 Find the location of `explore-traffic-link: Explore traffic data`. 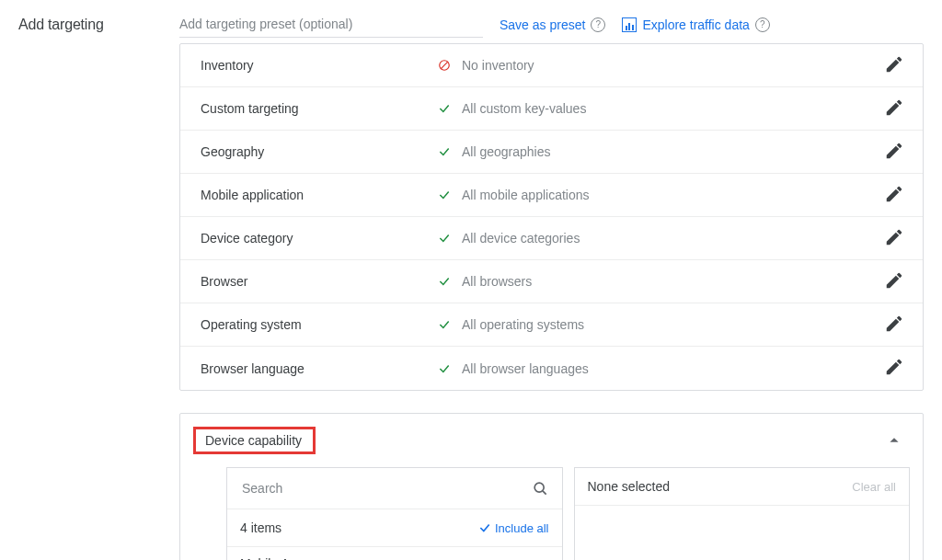

explore-traffic-link: Explore traffic data is located at coordinates (685, 25).